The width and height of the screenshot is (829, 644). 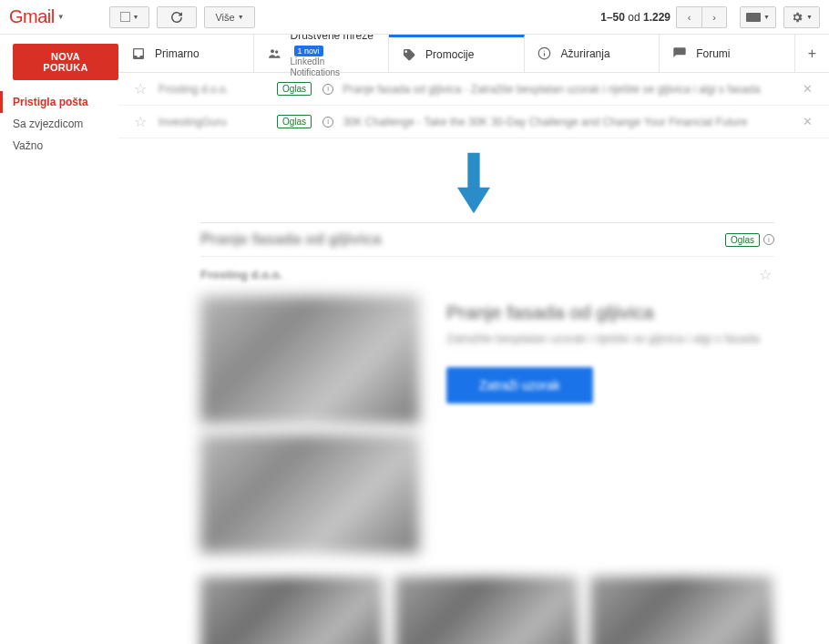 I want to click on checkbox-icon, so click(x=126, y=16).